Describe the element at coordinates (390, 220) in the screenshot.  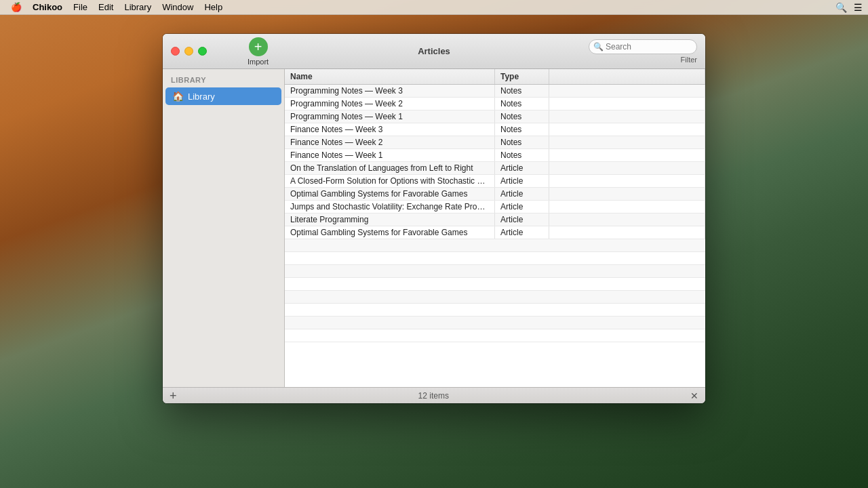
I see `cell-name: Literate Programming` at that location.